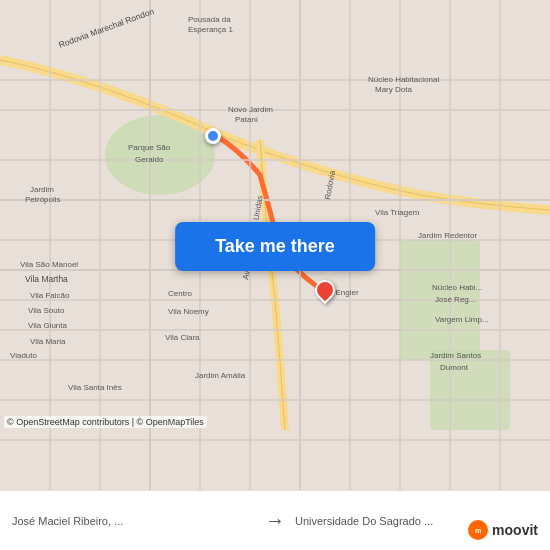  I want to click on svg-text: Vila Falcão, so click(50, 296).